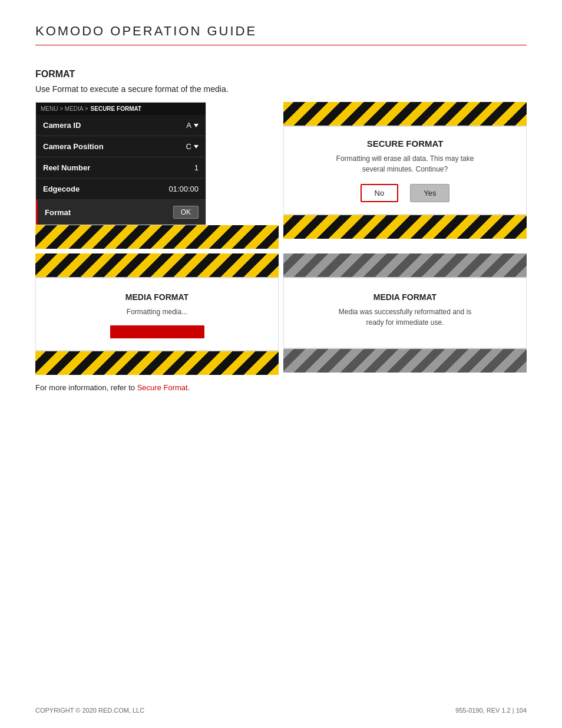 The image size is (562, 728). Describe the element at coordinates (157, 237) in the screenshot. I see `hazard-stripe-left-top` at that location.